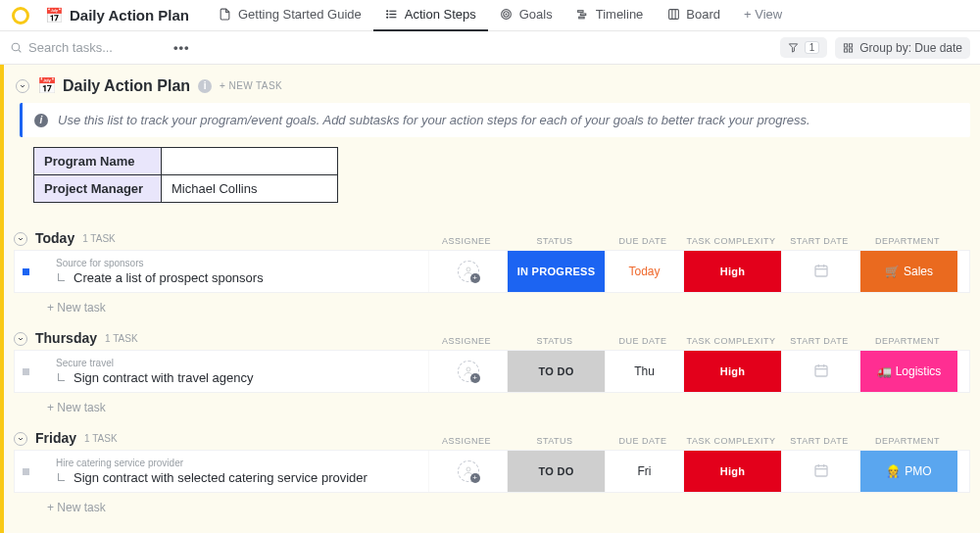 This screenshot has width=980, height=533. I want to click on department-cell: 🚛Logistics, so click(908, 371).